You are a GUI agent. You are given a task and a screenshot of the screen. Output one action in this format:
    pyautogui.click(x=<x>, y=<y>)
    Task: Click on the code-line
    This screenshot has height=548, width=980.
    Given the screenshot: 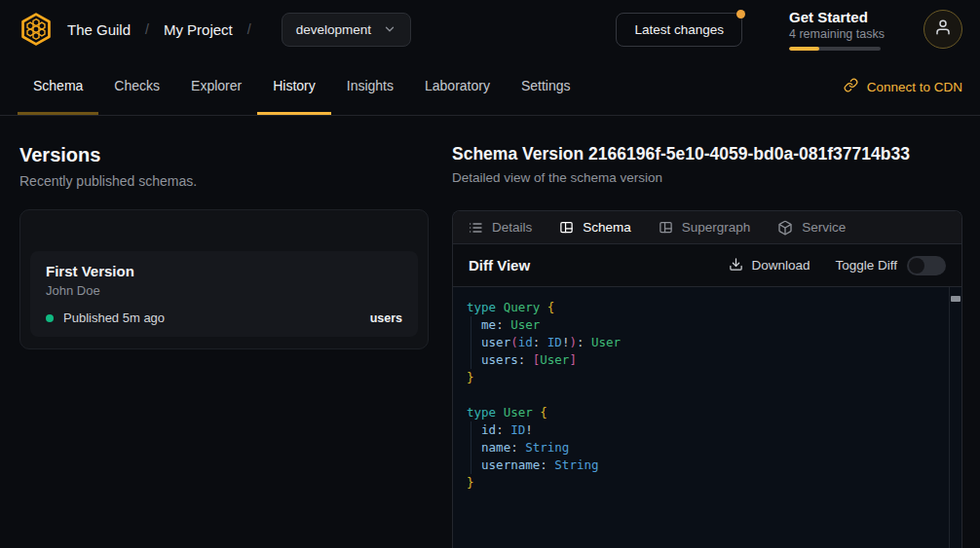 What is the action you would take?
    pyautogui.click(x=700, y=395)
    